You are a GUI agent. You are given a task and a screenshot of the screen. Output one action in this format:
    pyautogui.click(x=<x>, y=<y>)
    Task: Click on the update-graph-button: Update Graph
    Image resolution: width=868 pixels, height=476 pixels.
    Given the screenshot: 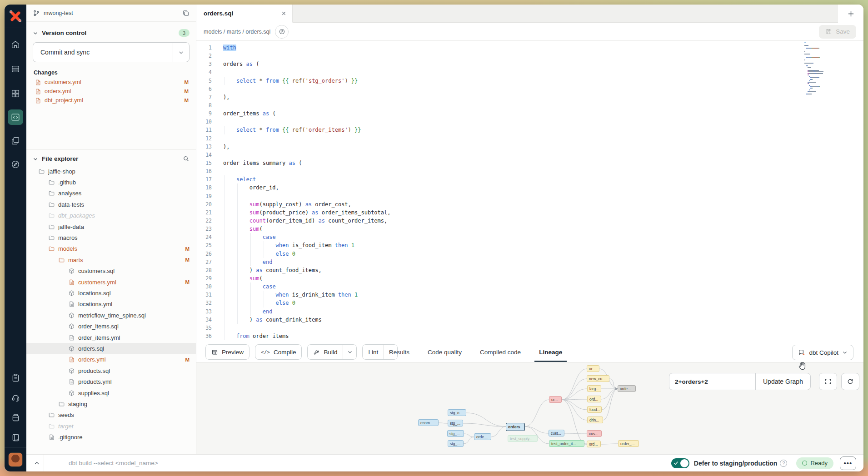 What is the action you would take?
    pyautogui.click(x=783, y=382)
    